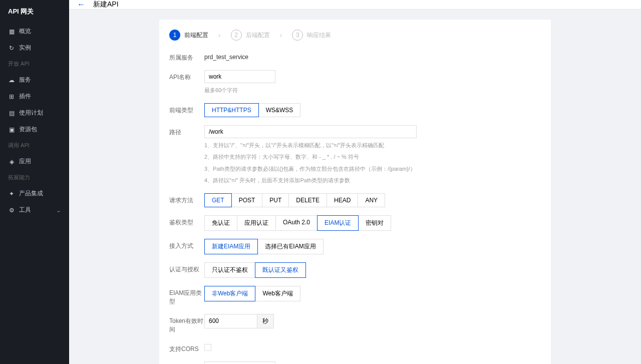  Describe the element at coordinates (256, 223) in the screenshot. I see `auth-app: 应用认证` at that location.